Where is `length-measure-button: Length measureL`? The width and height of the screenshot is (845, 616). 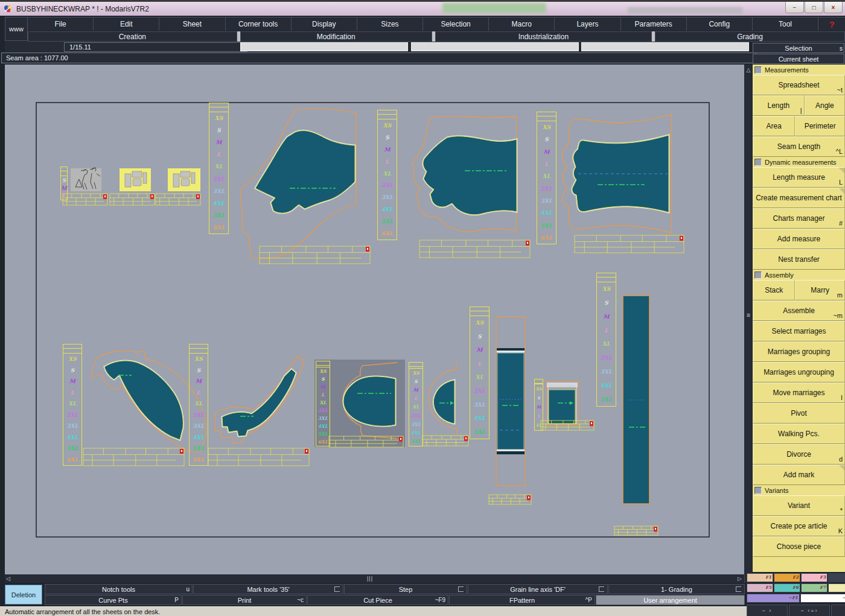 length-measure-button: Length measureL is located at coordinates (799, 177).